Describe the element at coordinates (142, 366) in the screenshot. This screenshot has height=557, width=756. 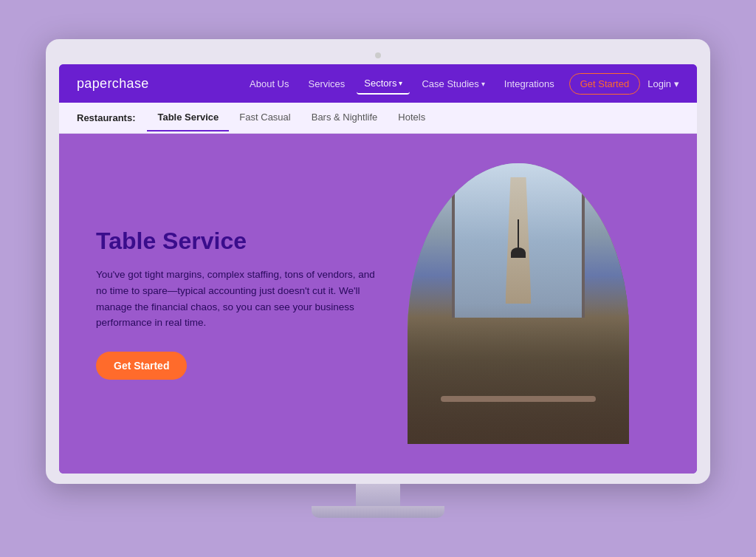
I see `get-started-button: Get Started` at that location.